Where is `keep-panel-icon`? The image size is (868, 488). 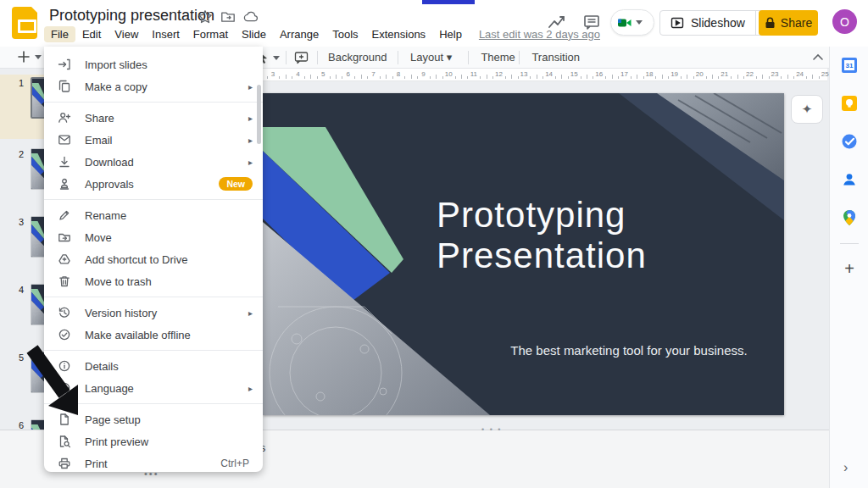
keep-panel-icon is located at coordinates (849, 103).